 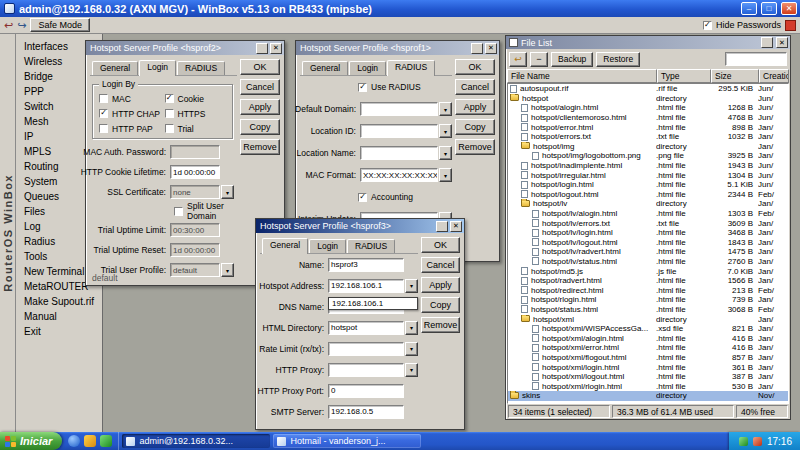 I want to click on start-button: Iniciar, so click(x=31, y=441).